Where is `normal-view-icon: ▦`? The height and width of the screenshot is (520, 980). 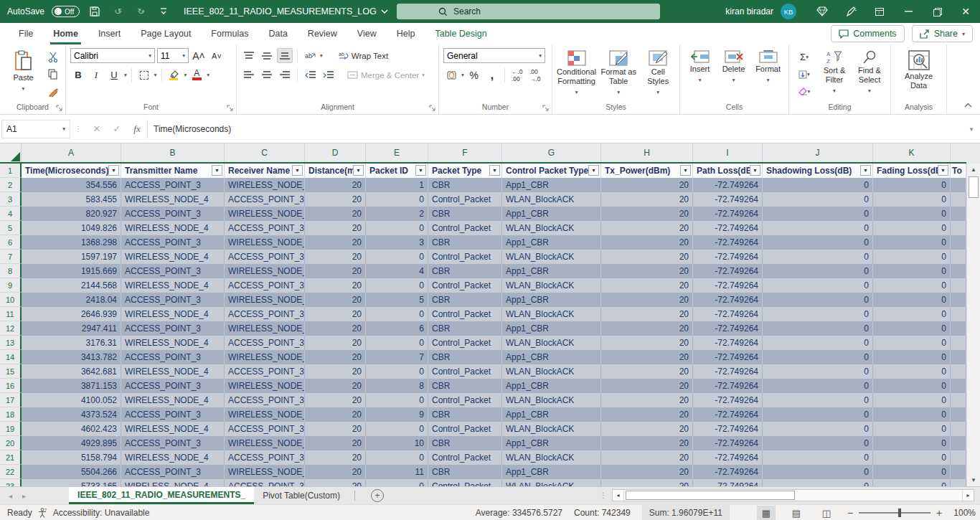
normal-view-icon: ▦ is located at coordinates (766, 513).